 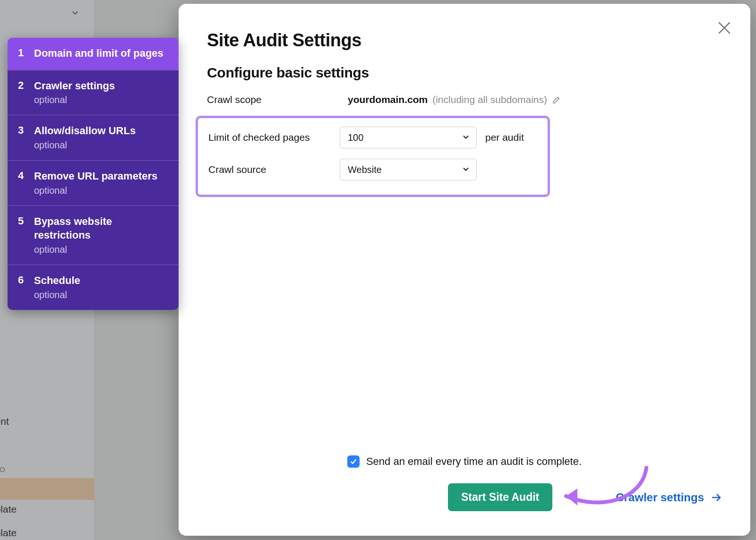 I want to click on limit-value: 100, so click(x=355, y=138).